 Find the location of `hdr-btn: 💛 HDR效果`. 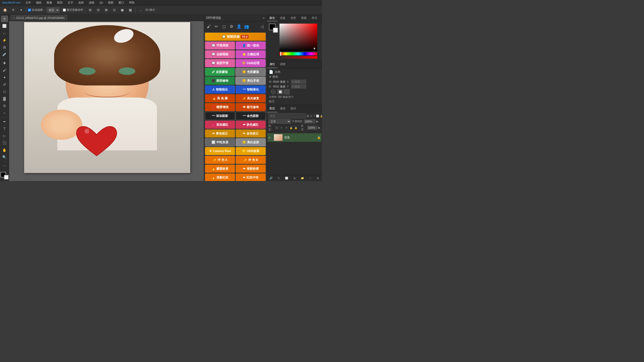

hdr-btn: 💛 HDR效果 is located at coordinates (251, 151).